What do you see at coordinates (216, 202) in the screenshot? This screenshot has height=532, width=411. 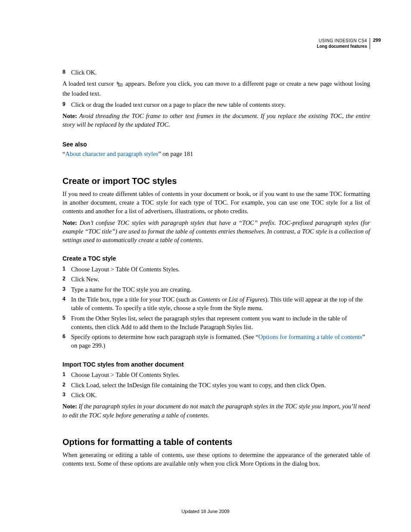 I see `intro-paragraph: If you need to create different tables o…` at bounding box center [216, 202].